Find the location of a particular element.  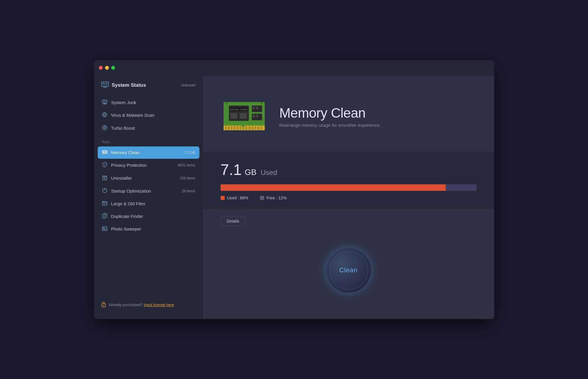

duplicate-finder-icon is located at coordinates (105, 216).